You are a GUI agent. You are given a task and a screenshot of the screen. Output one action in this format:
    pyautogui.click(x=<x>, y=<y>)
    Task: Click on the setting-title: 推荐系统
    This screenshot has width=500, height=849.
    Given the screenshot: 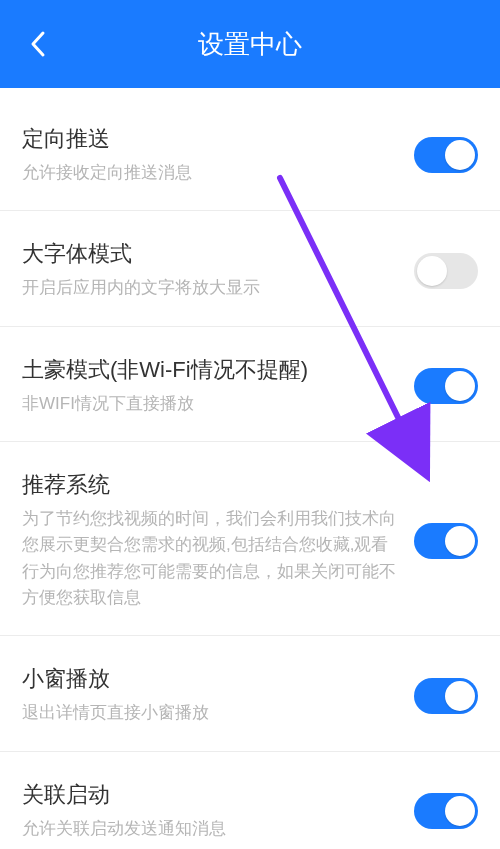 What is the action you would take?
    pyautogui.click(x=210, y=485)
    